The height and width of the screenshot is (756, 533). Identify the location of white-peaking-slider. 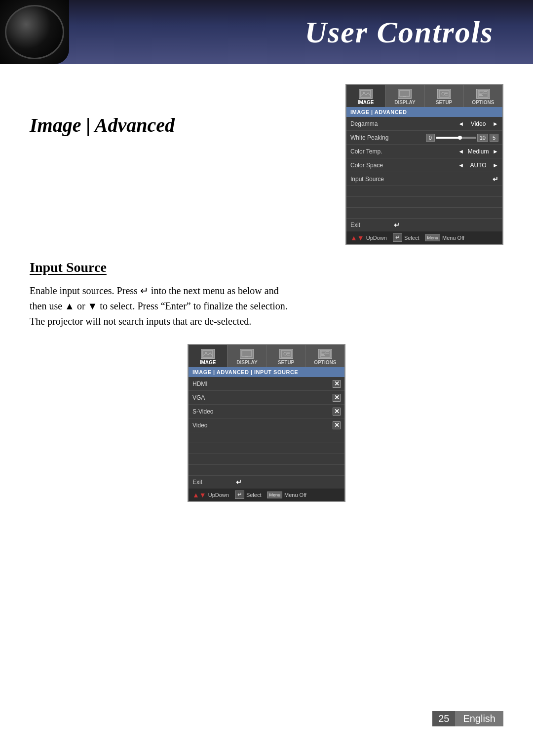
(456, 138).